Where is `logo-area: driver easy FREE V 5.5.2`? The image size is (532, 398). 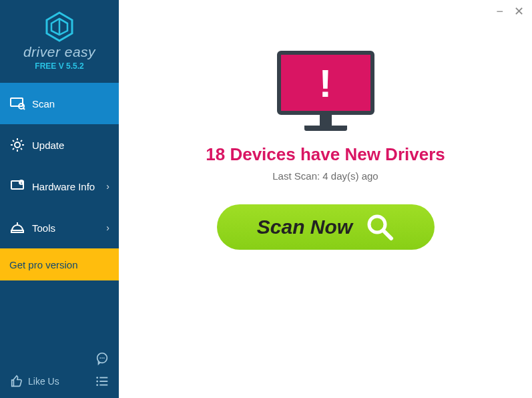 logo-area: driver easy FREE V 5.5.2 is located at coordinates (59, 40).